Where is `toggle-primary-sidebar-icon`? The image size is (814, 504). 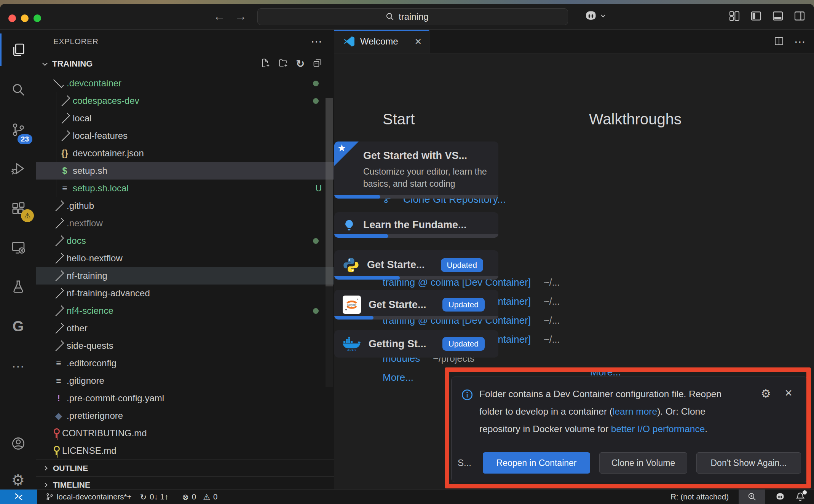
toggle-primary-sidebar-icon is located at coordinates (756, 16).